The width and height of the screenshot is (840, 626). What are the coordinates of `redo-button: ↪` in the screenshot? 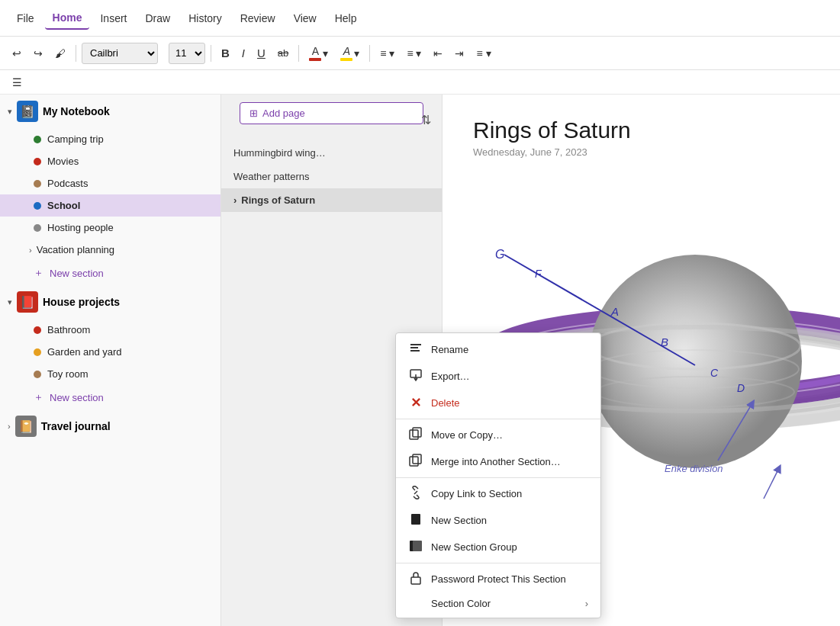 It's located at (38, 53).